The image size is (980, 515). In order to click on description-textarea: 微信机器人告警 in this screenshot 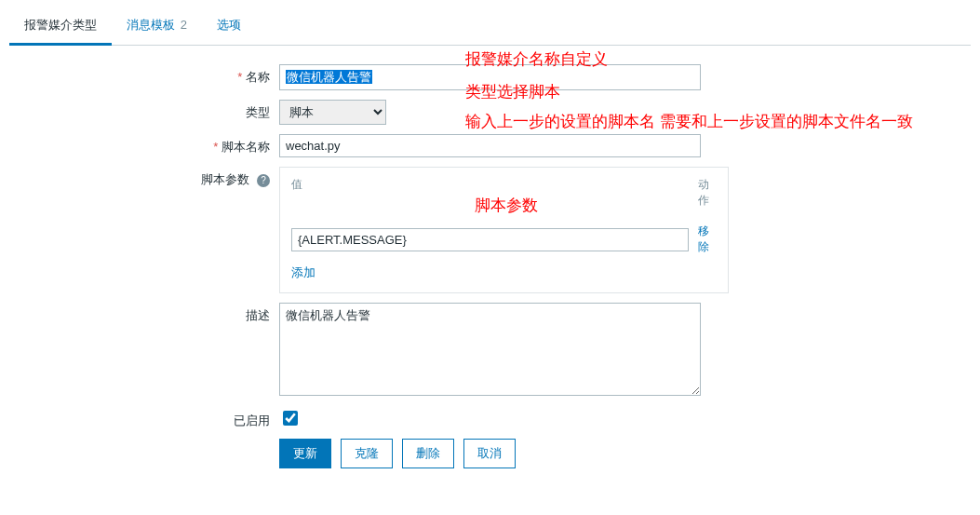, I will do `click(490, 349)`.